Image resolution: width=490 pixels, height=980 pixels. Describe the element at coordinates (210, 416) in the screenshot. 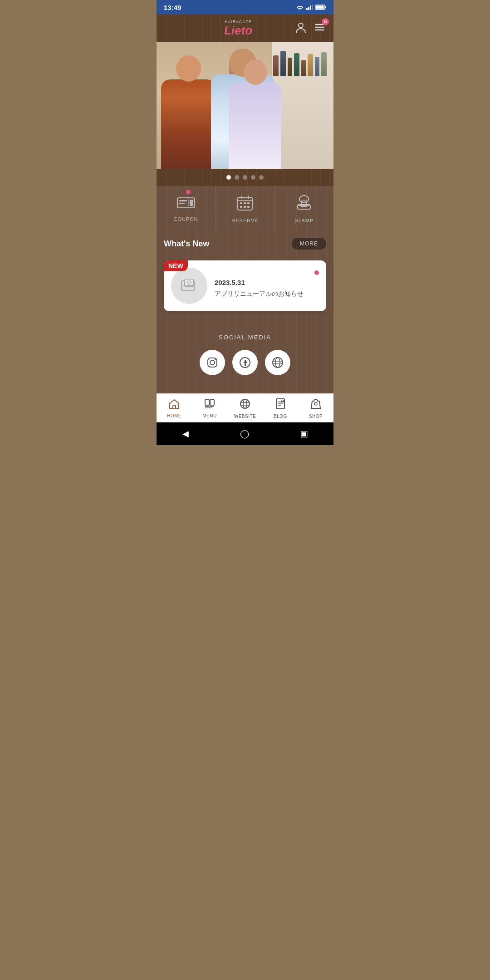

I see `menu-label: MENU` at that location.